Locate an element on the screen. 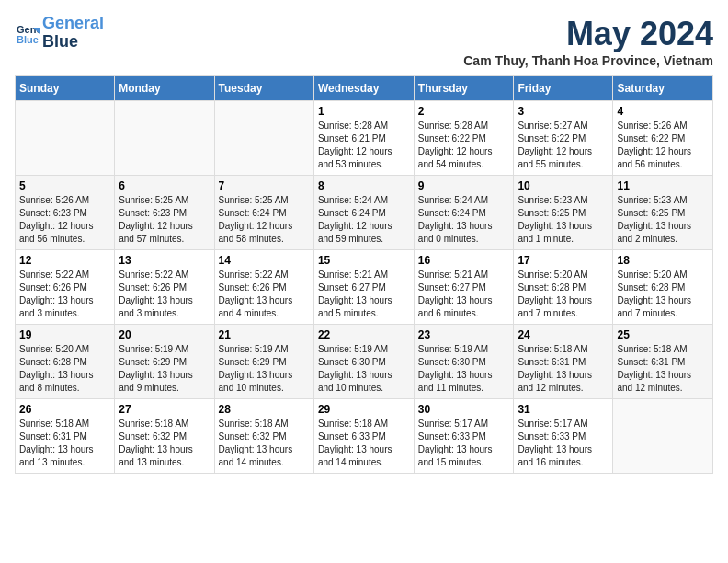 This screenshot has width=728, height=563. title-block: May 2024 Cam Thuy, Thanh Hoa Province, V… is located at coordinates (588, 41).